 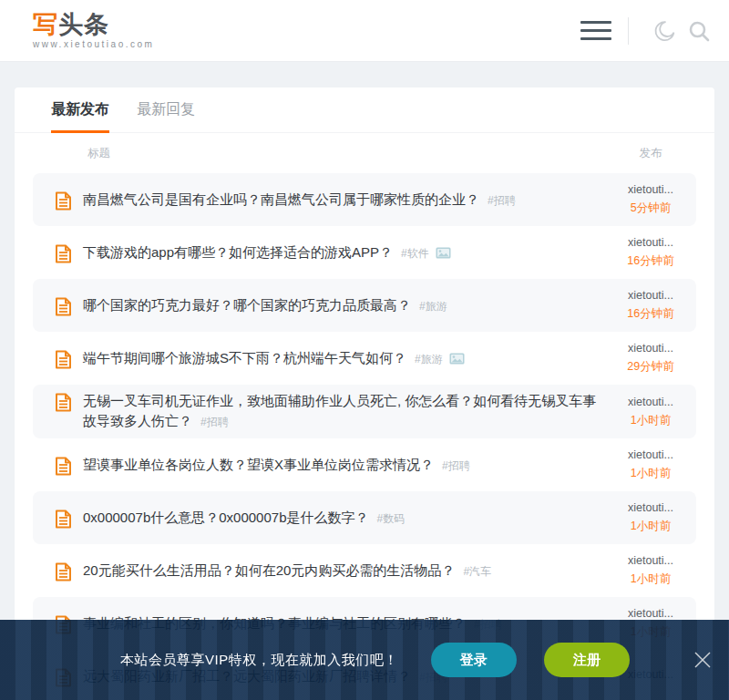 I want to click on article-row: 0x000007b什么意思？0x000007b是什么数字？#数码 xietout…, so click(x=364, y=518).